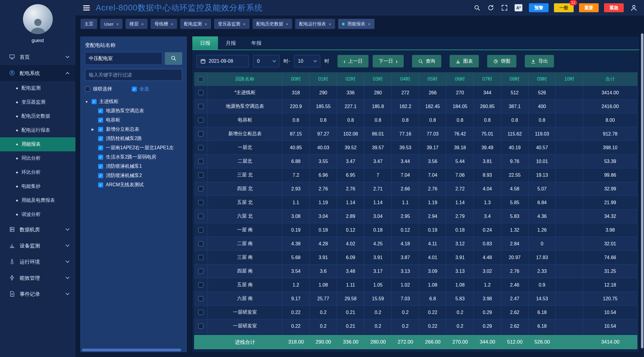 This screenshot has height=357, width=644. What do you see at coordinates (205, 43) in the screenshot?
I see `report-tab-日报: 日报` at bounding box center [205, 43].